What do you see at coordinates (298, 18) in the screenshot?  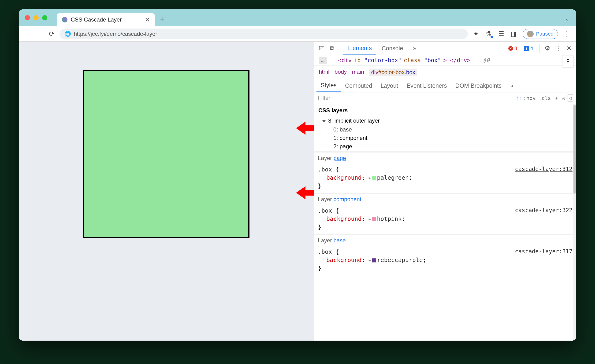 I see `tab-strip: CSS Cascade Layer ✕ + ⌄` at bounding box center [298, 18].